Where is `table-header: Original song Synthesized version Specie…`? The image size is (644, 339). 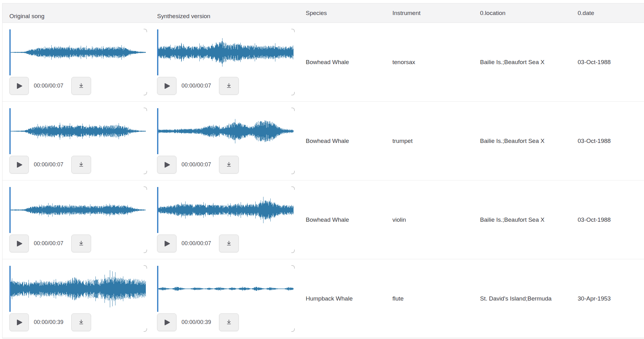 table-header: Original song Synthesized version Specie… is located at coordinates (323, 13).